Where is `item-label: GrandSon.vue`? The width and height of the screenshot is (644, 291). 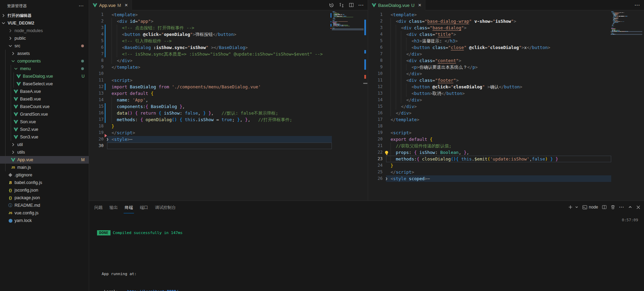 item-label: GrandSon.vue is located at coordinates (55, 114).